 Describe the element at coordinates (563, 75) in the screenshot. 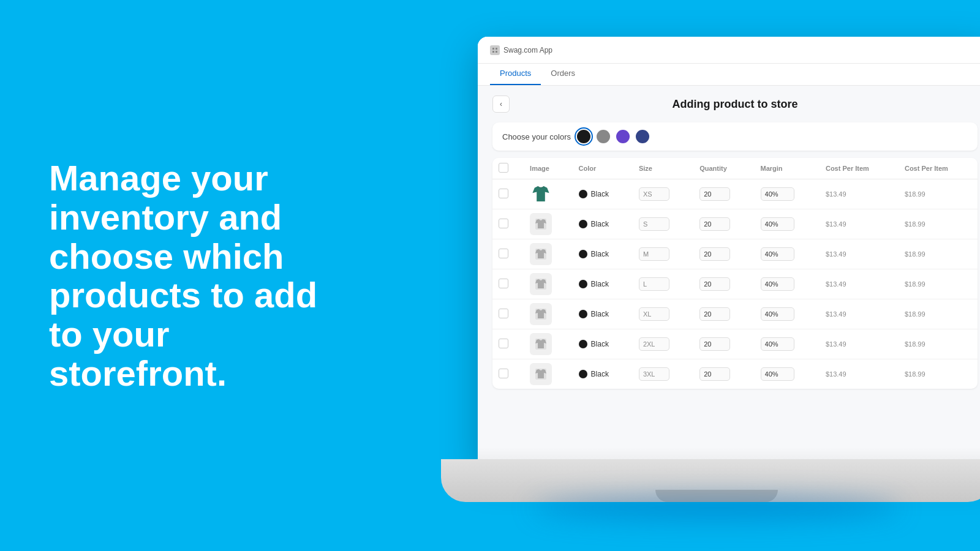

I see `tab-orders: Orders` at that location.